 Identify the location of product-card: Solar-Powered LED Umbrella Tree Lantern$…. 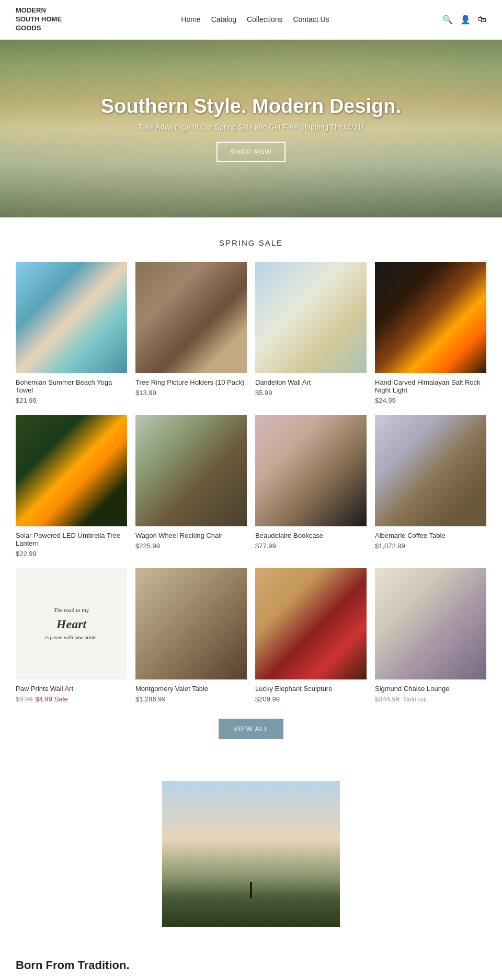
(71, 486).